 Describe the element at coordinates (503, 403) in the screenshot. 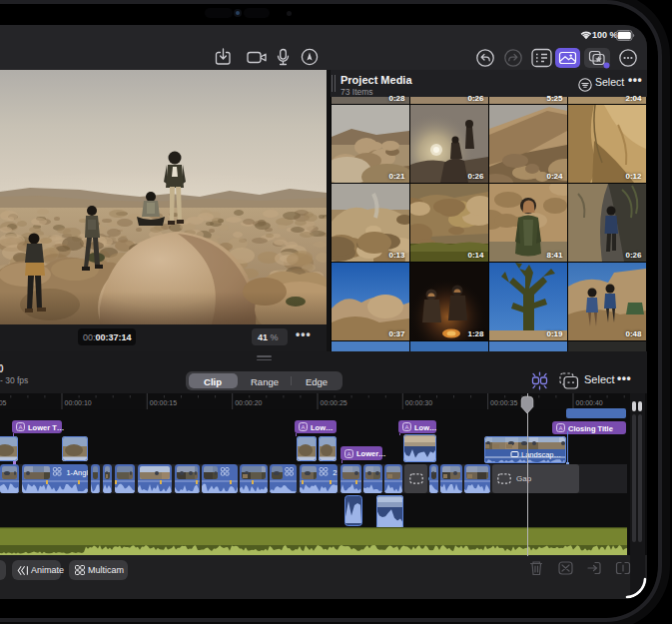

I see `svg-text: 00:00:35` at that location.